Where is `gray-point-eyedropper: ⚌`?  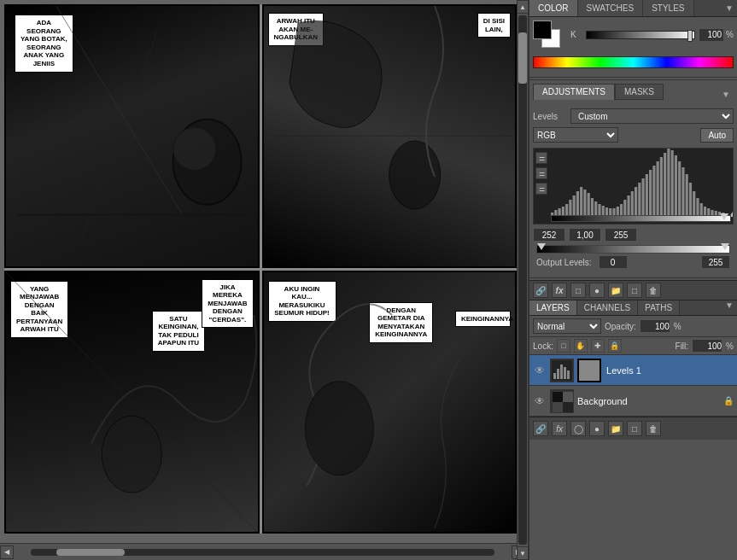 gray-point-eyedropper: ⚌ is located at coordinates (541, 173).